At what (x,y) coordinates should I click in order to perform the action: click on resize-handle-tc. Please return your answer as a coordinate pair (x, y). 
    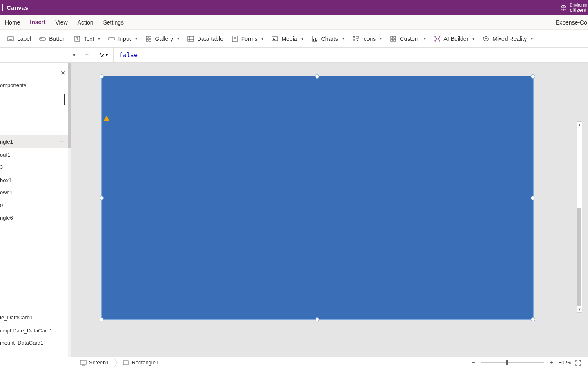
    Looking at the image, I should click on (317, 76).